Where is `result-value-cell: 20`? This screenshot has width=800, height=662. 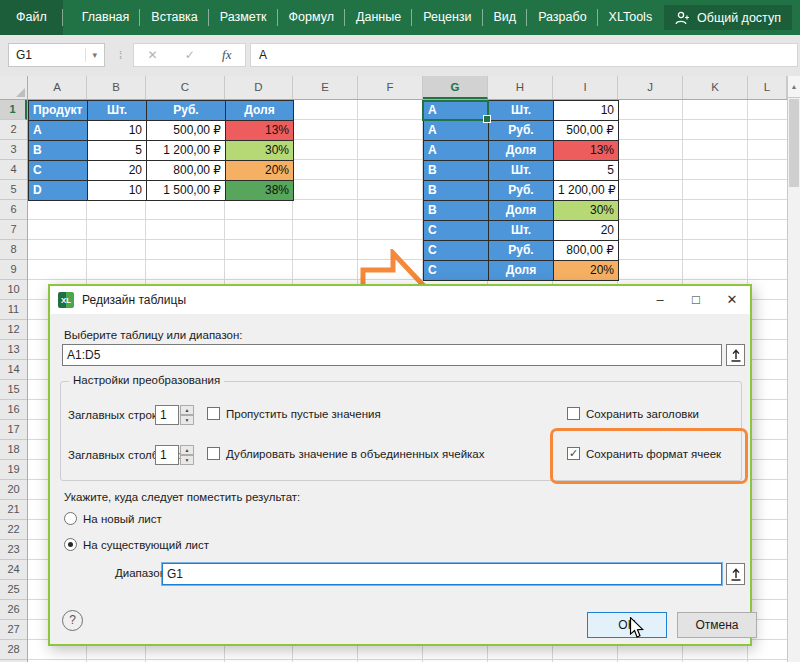 result-value-cell: 20 is located at coordinates (586, 231).